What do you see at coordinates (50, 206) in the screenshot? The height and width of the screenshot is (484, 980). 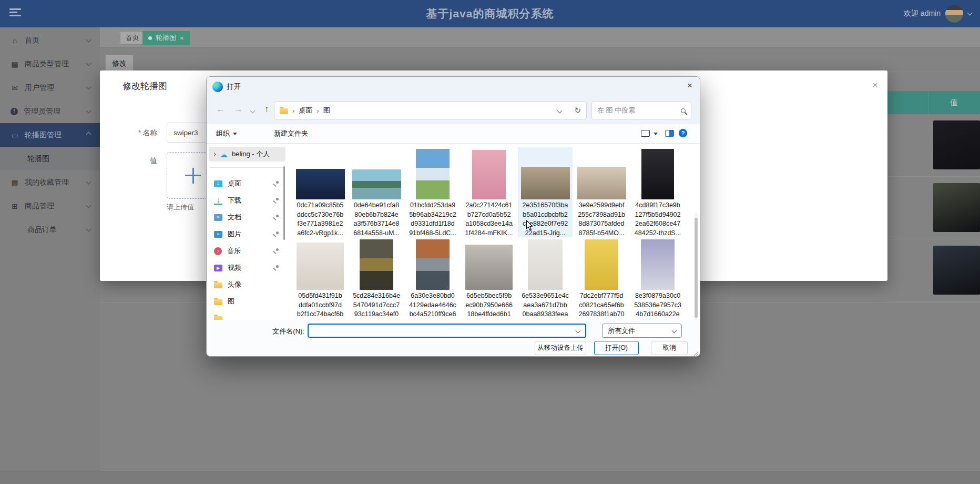 I see `sidebar-item-7: ⊞商品管理` at bounding box center [50, 206].